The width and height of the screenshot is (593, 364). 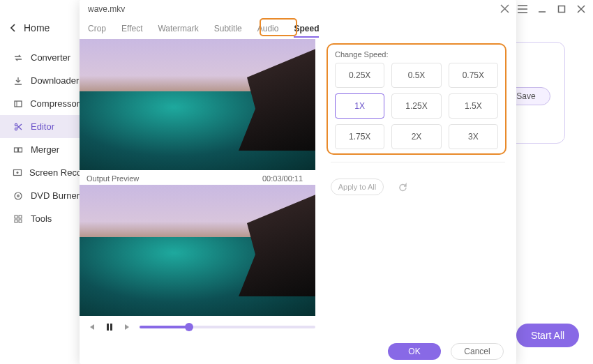 I want to click on speed-option-2x: 2X, so click(x=416, y=137).